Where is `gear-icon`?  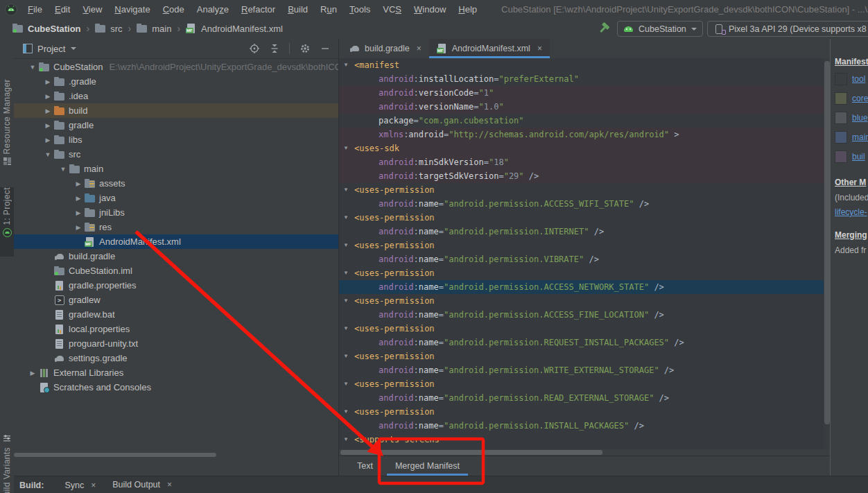
gear-icon is located at coordinates (305, 49).